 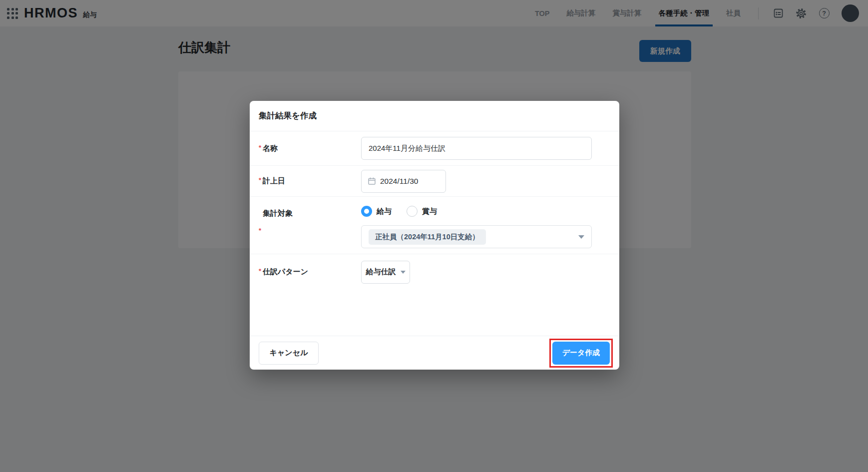 I want to click on name-input, so click(x=476, y=148).